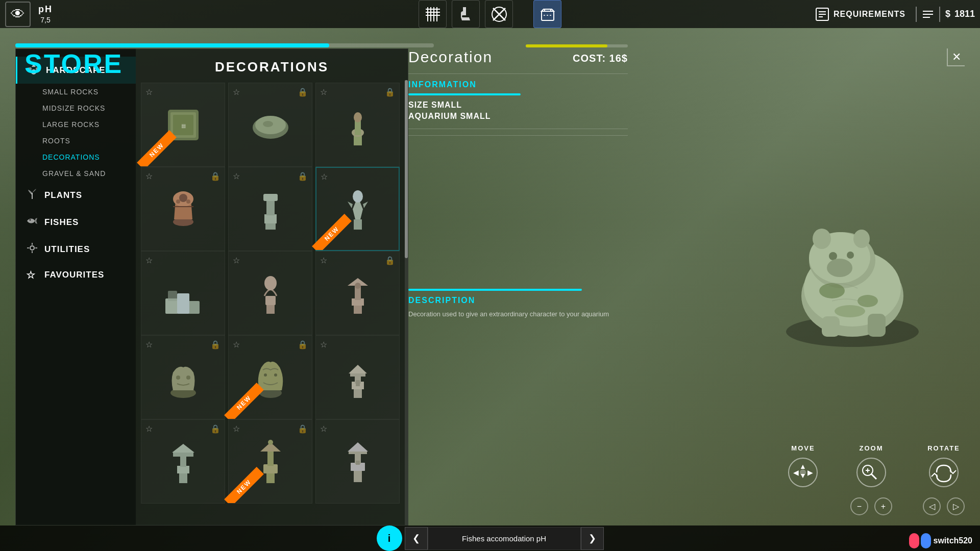 The image size is (980, 551). Describe the element at coordinates (324, 260) in the screenshot. I see `star-icon-9: ☆` at that location.